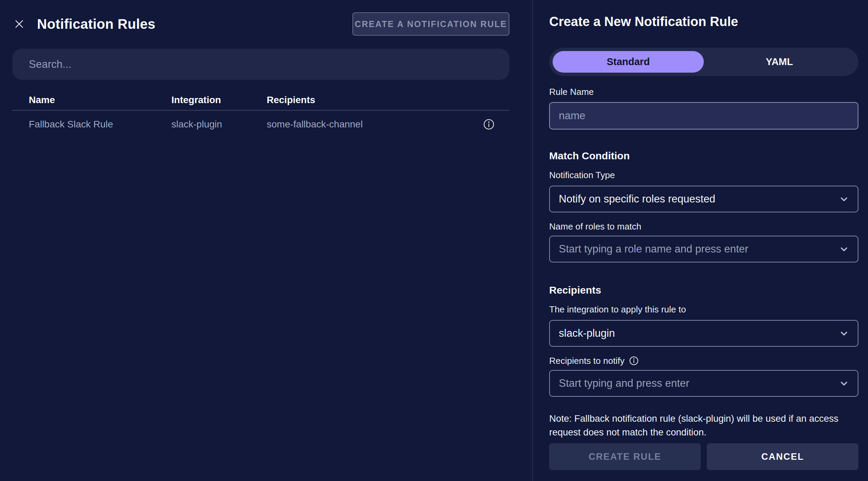 Image resolution: width=868 pixels, height=481 pixels. Describe the element at coordinates (261, 116) in the screenshot. I see `rules-table: Name Integration Recipients Fallback Sla…` at that location.